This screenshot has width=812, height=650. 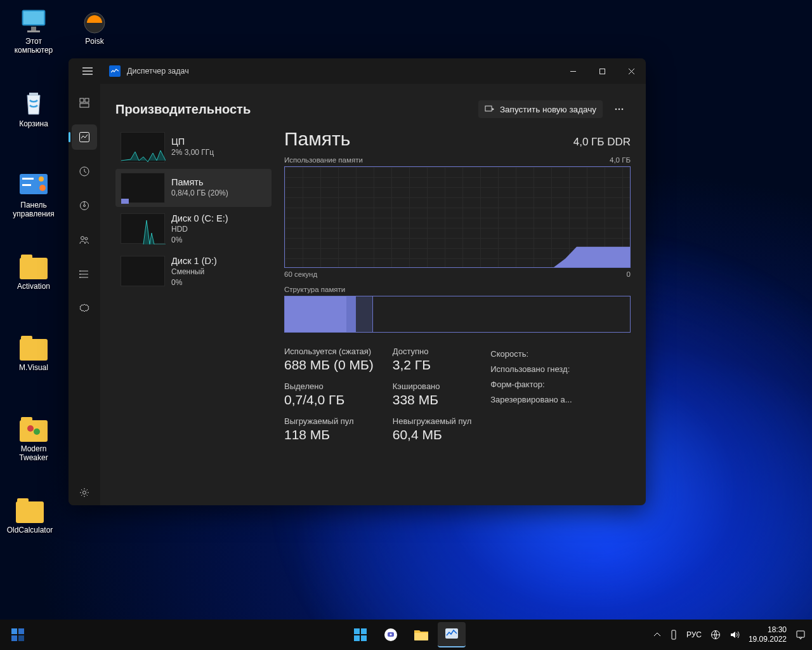 What do you see at coordinates (194, 262) in the screenshot?
I see `perf-title: Диск 1 (D:)` at bounding box center [194, 262].